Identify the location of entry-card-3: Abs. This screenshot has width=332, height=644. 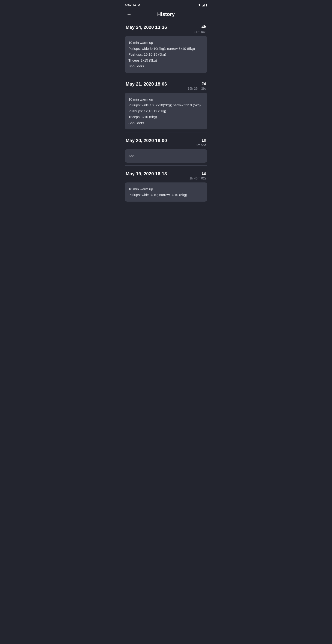
(166, 156).